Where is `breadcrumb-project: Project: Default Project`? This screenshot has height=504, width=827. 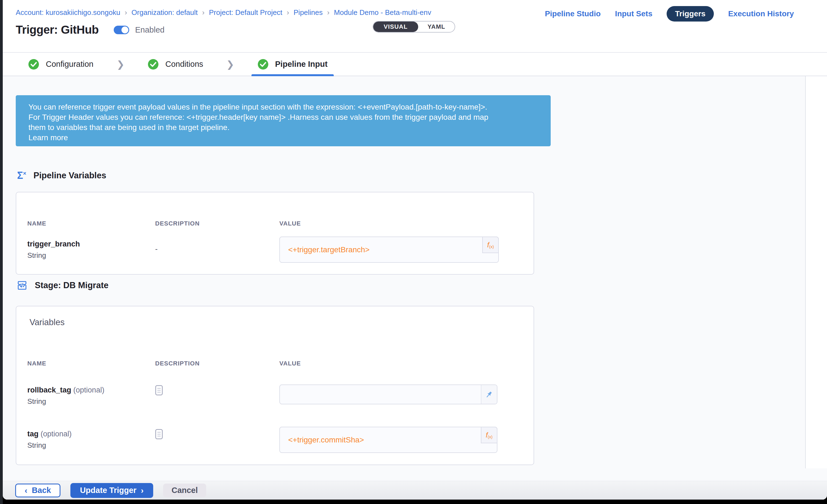
breadcrumb-project: Project: Default Project is located at coordinates (246, 13).